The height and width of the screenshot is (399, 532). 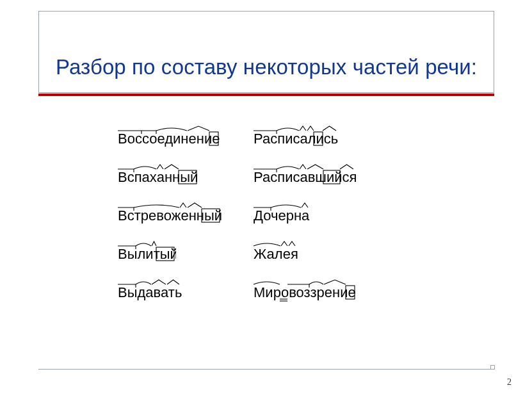 I want to click on word-column-right: РасписалисьРасписавшийсяДочернаЖалеяМиро…, so click(x=305, y=222).